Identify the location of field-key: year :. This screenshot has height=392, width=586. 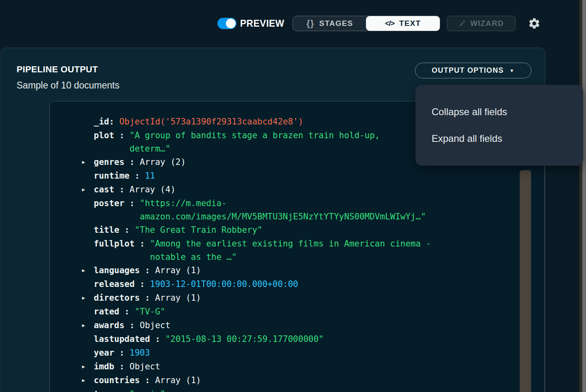
(109, 353).